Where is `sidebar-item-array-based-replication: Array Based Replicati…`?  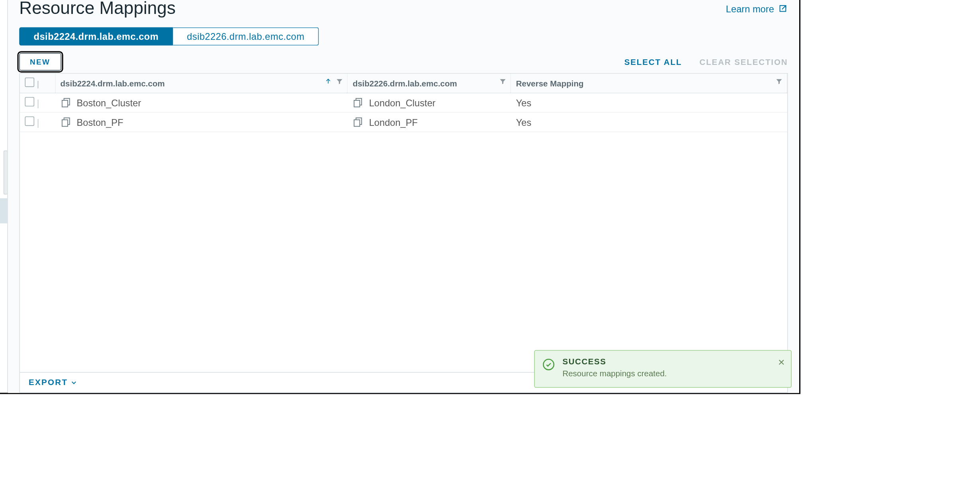
sidebar-item-array-based-replication: Array Based Replicati… is located at coordinates (4, 85).